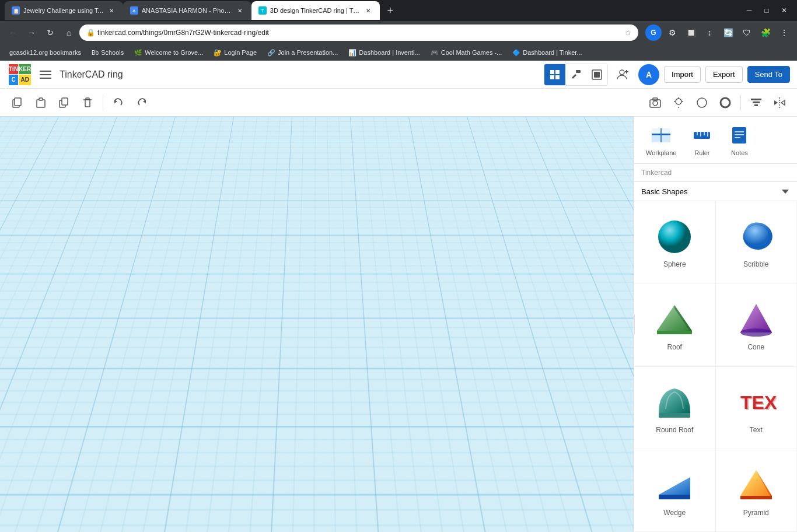 The width and height of the screenshot is (797, 532). Describe the element at coordinates (169, 52) in the screenshot. I see `bookmark-grove: 🌿 Welcome to Grove...` at that location.